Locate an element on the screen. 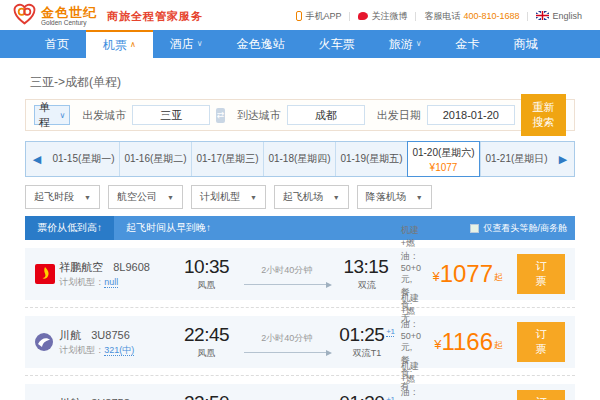 The width and height of the screenshot is (600, 400). search-again-button: 重新搜索 is located at coordinates (544, 115).